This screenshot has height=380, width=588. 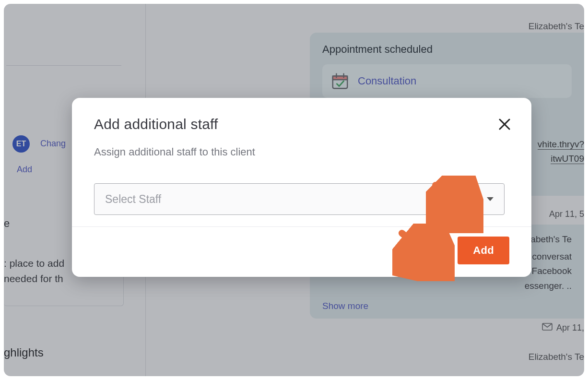 What do you see at coordinates (133, 200) in the screenshot?
I see `select-placeholder: Select Staff` at bounding box center [133, 200].